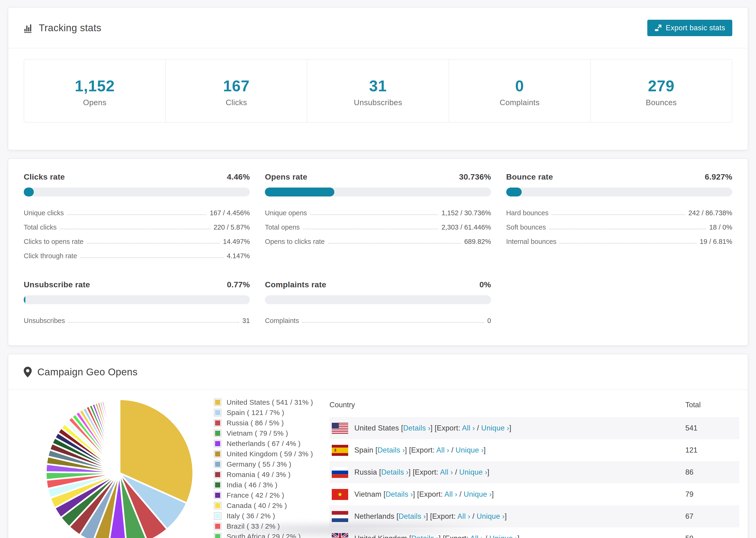  I want to click on stat-box-clicks: 167Clicks, so click(237, 91).